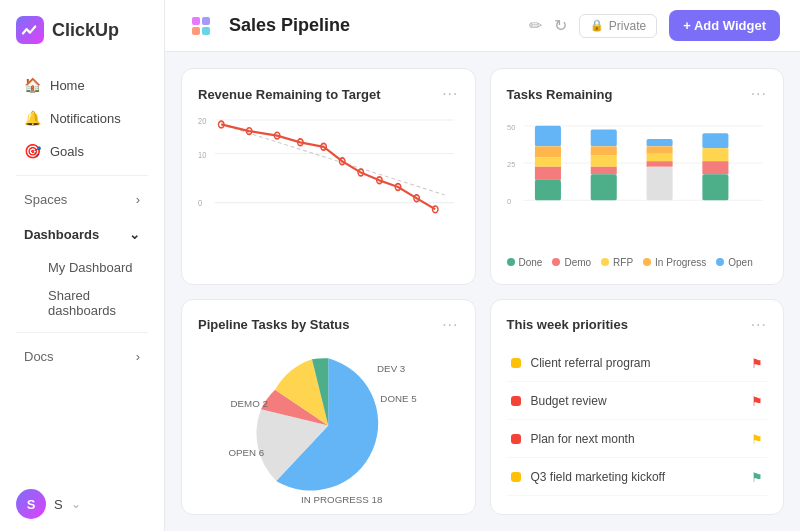 The image size is (800, 531). I want to click on goals-icon: 🎯, so click(32, 151).